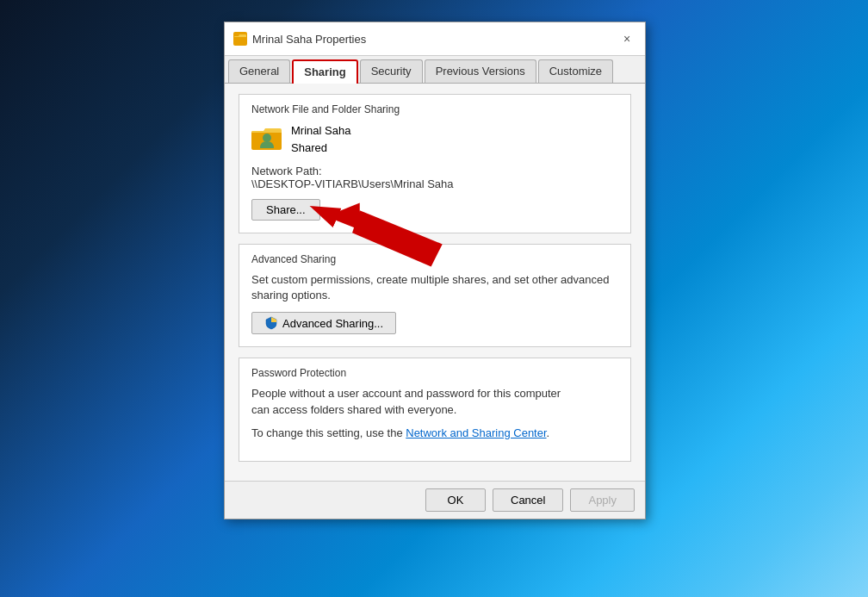 Image resolution: width=868 pixels, height=597 pixels. Describe the element at coordinates (435, 295) in the screenshot. I see `advanced-sharing-section: Advanced Sharing Set custom permissions,…` at that location.